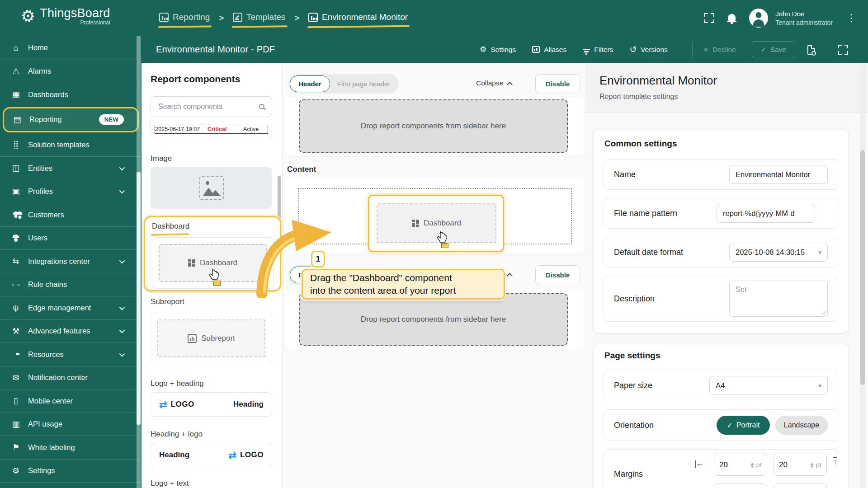 The width and height of the screenshot is (868, 488). I want to click on subreport-component-card: Subreport, so click(212, 338).